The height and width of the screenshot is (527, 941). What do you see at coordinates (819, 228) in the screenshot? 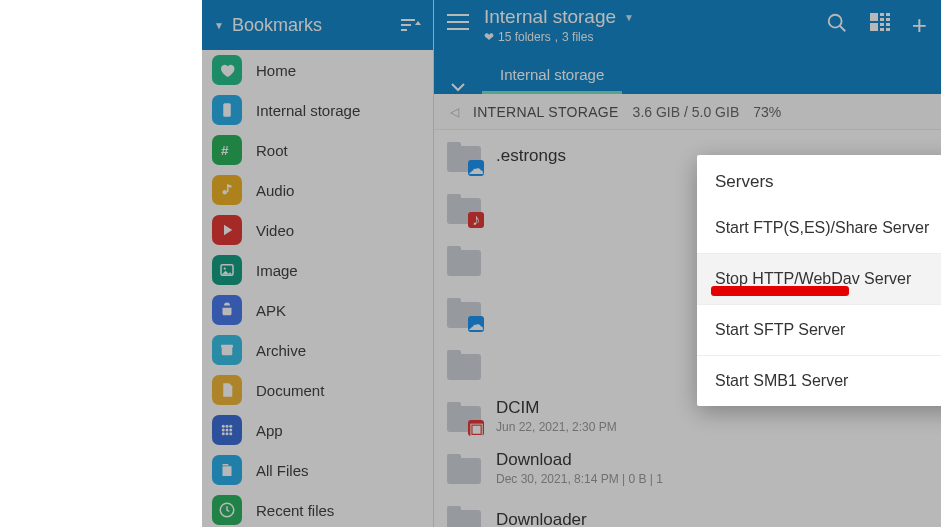
I see `server-option: Start FTP(S,ES)/Share Server` at bounding box center [819, 228].